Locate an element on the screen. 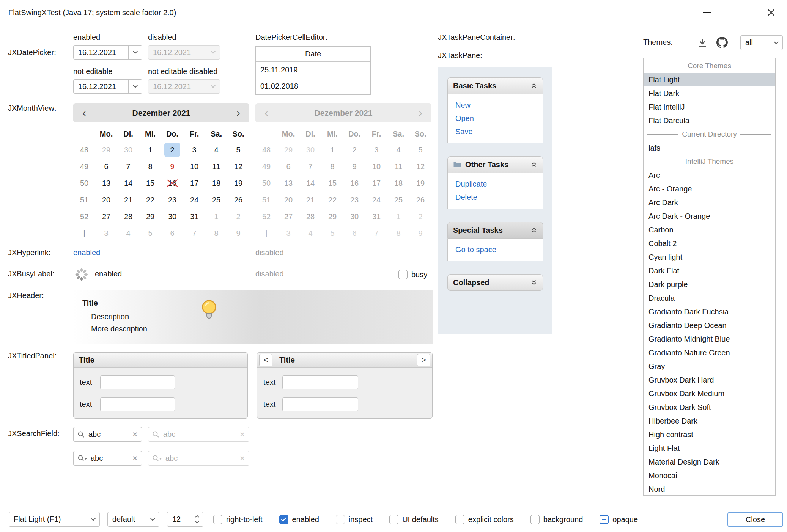  titled-next-button: > is located at coordinates (423, 360).